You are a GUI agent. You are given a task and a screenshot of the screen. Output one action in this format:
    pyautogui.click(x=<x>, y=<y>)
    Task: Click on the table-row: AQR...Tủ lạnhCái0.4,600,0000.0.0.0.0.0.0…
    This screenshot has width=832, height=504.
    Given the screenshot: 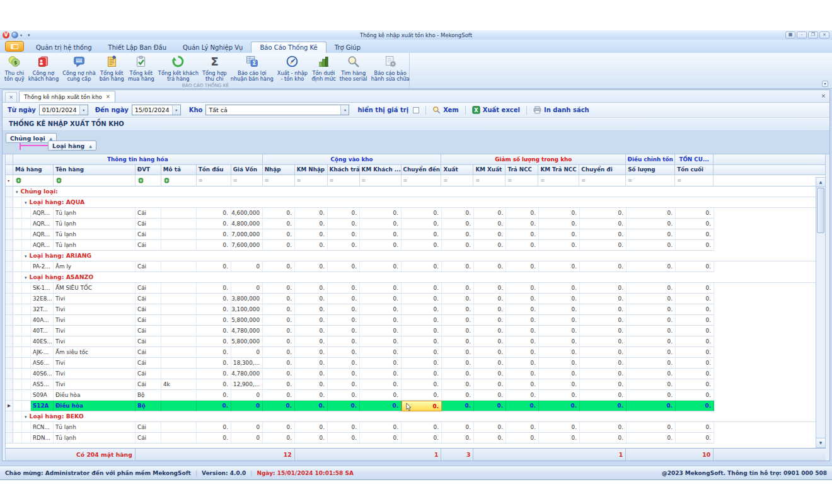 What is the action you would take?
    pyautogui.click(x=416, y=213)
    